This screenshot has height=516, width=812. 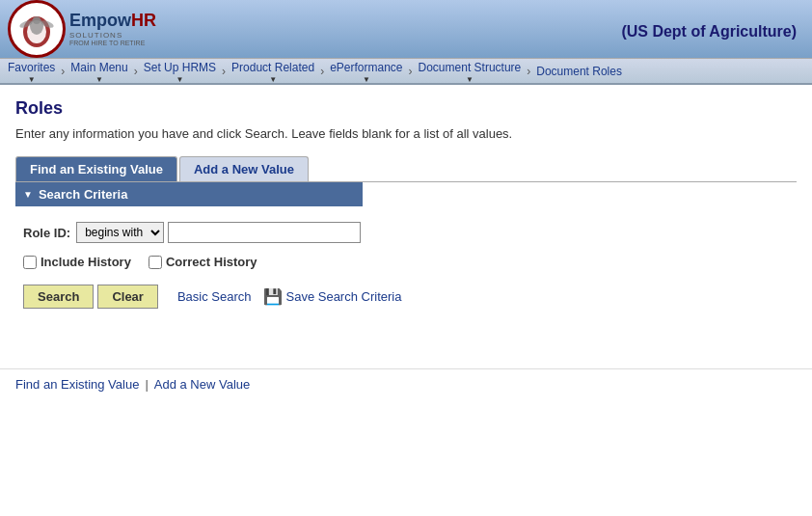 What do you see at coordinates (273, 68) in the screenshot?
I see `nav-link-productrelated: Product Related` at bounding box center [273, 68].